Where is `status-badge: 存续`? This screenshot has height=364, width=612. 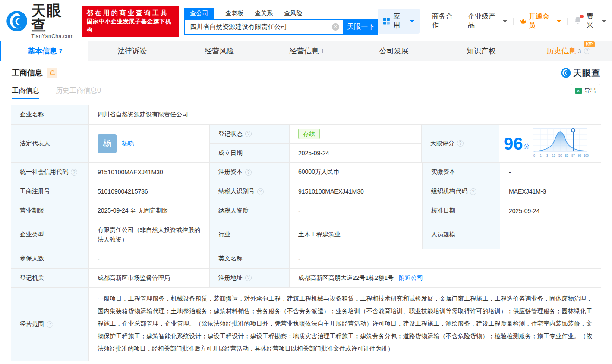 status-badge: 存续 is located at coordinates (309, 134).